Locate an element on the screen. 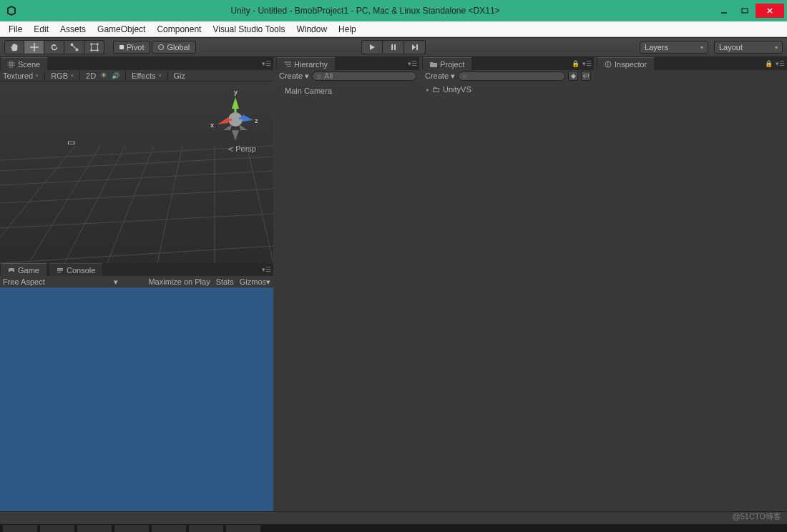 This screenshot has height=532, width=787. step-button is located at coordinates (415, 47).